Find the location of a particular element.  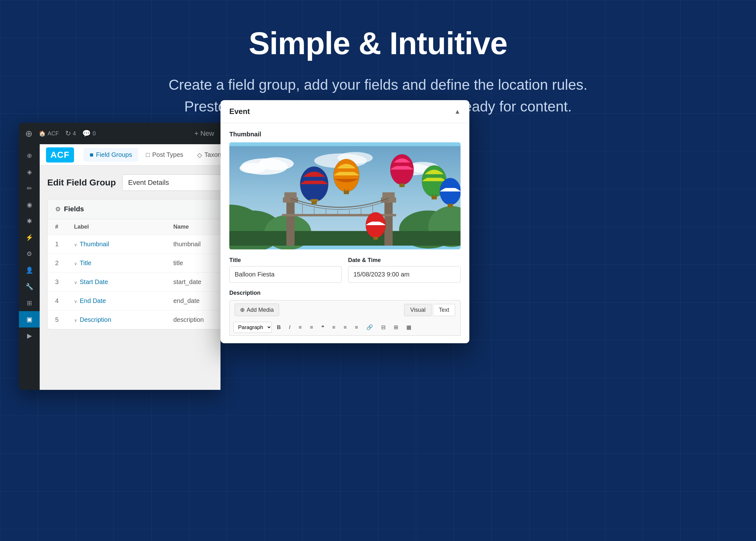

italic-button: I is located at coordinates (290, 327).